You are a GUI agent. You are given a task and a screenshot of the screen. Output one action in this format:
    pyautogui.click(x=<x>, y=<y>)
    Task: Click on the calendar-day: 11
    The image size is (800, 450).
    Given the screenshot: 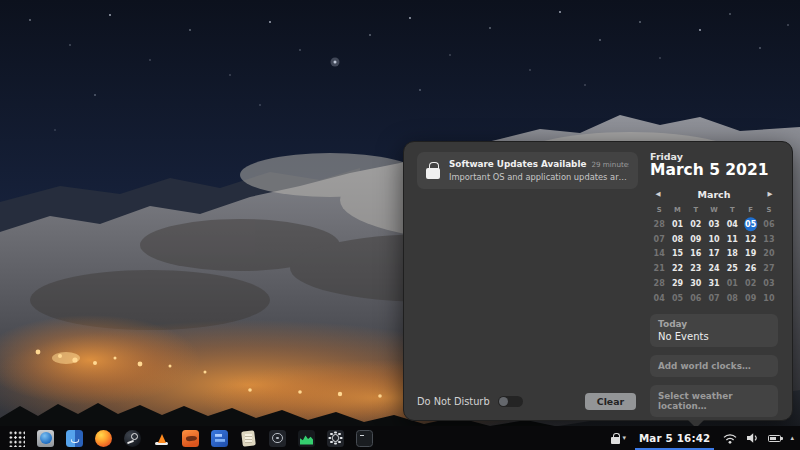 What is the action you would take?
    pyautogui.click(x=732, y=240)
    